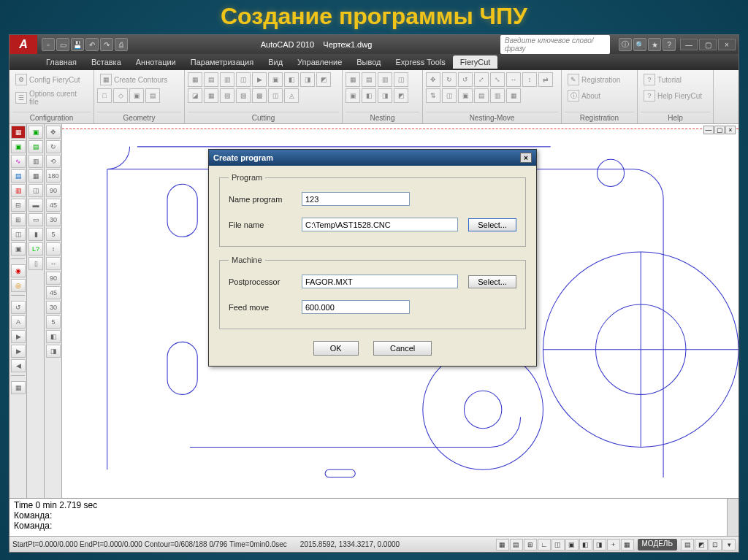  What do you see at coordinates (243, 80) in the screenshot?
I see `cut-icon-4: ◫` at bounding box center [243, 80].